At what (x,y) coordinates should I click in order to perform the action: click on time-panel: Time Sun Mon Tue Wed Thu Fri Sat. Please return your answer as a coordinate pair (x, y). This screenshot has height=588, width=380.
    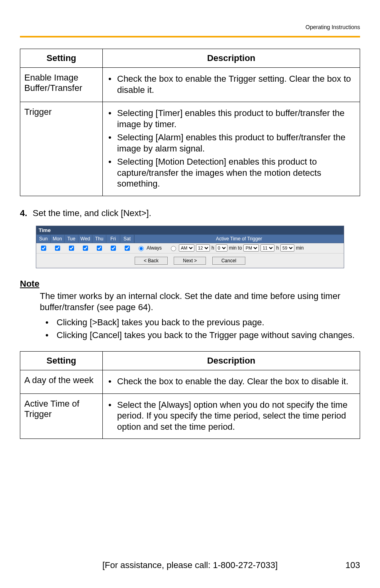
    Looking at the image, I should click on (190, 247).